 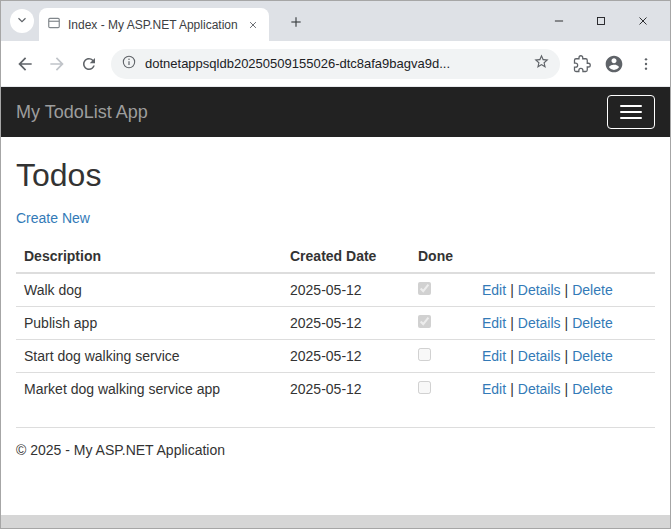 What do you see at coordinates (631, 112) in the screenshot?
I see `hamburger-icon` at bounding box center [631, 112].